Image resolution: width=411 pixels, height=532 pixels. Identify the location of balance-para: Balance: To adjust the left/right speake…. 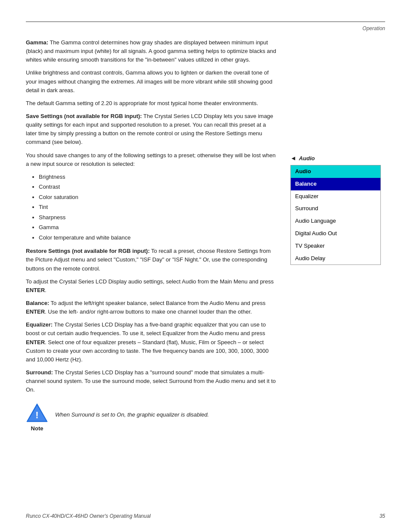
(152, 308).